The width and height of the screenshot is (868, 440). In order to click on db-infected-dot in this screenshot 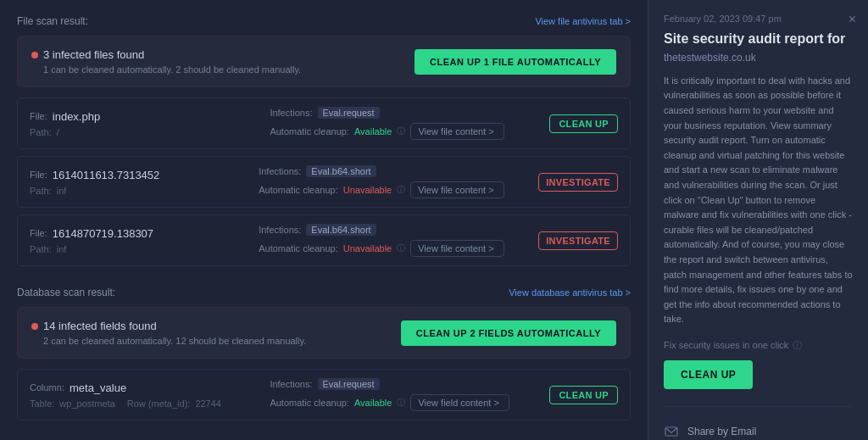, I will do `click(35, 326)`.